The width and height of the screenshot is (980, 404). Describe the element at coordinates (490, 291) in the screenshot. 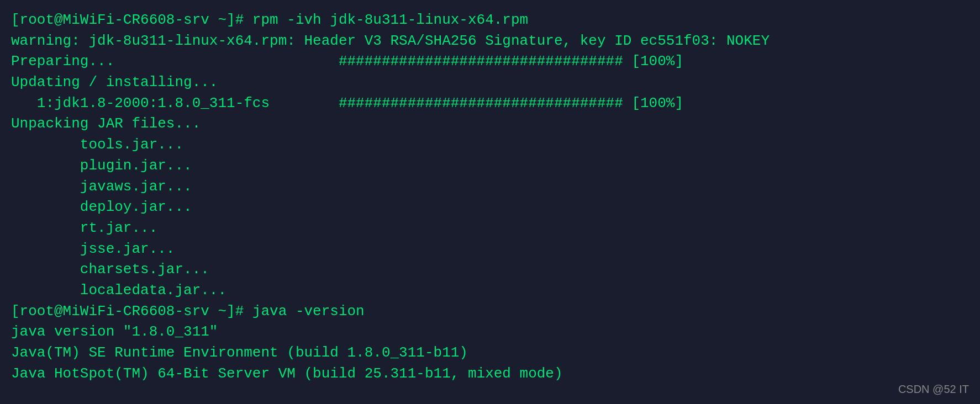

I see `terminal-line: localedata.jar...` at that location.